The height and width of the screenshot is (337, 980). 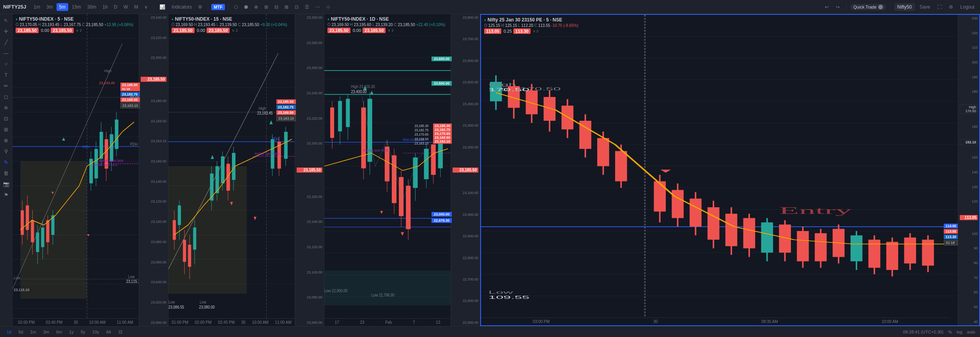 I want to click on tf-3m: 3m, so click(x=50, y=7).